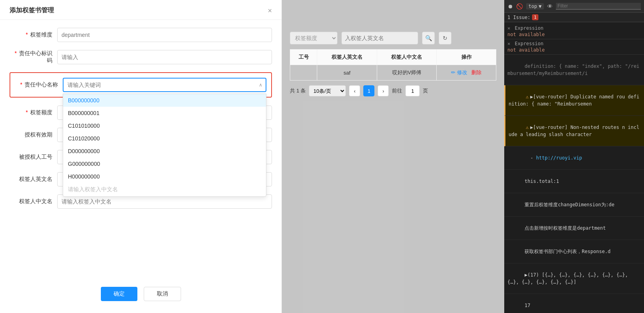 The height and width of the screenshot is (313, 644). What do you see at coordinates (393, 65) in the screenshot?
I see `bg-table: 工号 权签人英文名 权签人中文名 操作 saf 哎好的V师傅 ✏ 修改 删除` at bounding box center [393, 65].